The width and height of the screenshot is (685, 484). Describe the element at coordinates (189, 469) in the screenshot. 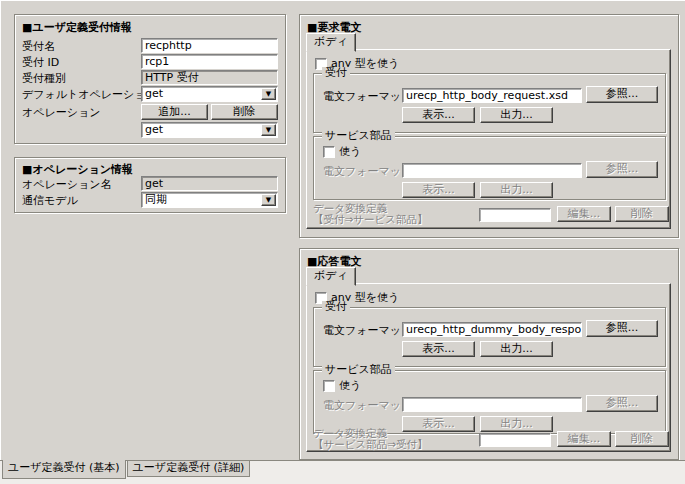

I see `tab-user-reception-detail: ユーザ定義受付 (詳細)` at that location.